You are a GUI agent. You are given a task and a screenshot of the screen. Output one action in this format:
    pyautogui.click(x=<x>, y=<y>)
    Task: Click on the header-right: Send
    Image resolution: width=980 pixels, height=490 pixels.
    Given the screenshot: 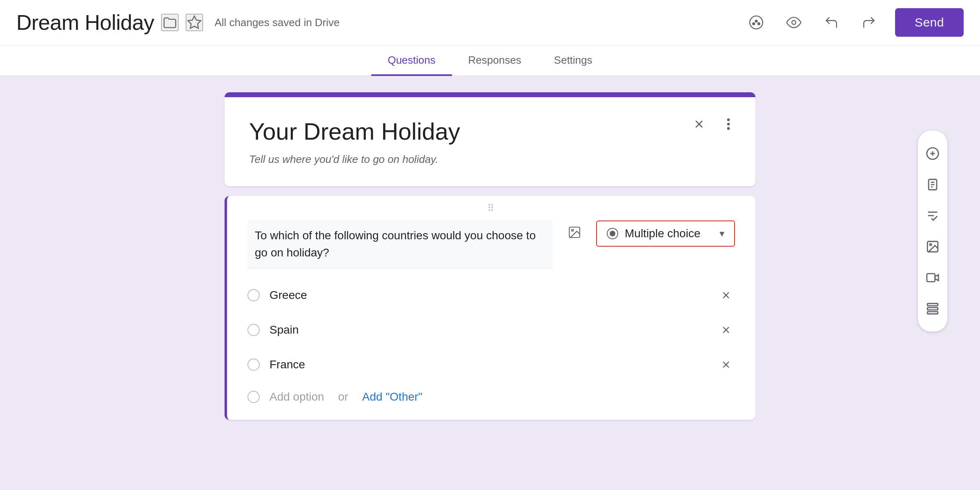 What is the action you would take?
    pyautogui.click(x=854, y=22)
    